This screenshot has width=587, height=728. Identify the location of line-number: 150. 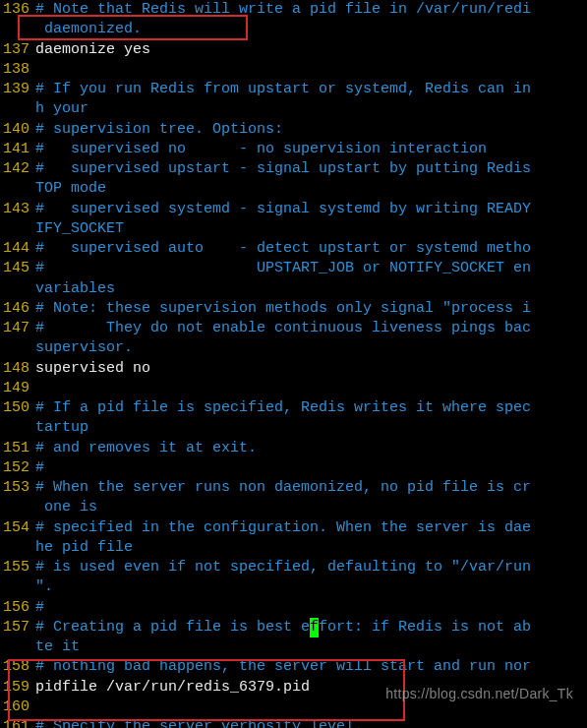
(18, 408).